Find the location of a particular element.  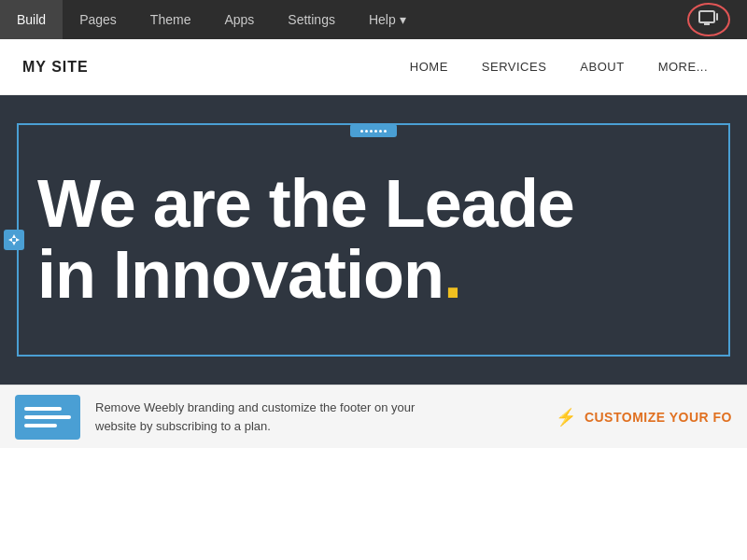

site-nav-about: ABOUT is located at coordinates (601, 67).